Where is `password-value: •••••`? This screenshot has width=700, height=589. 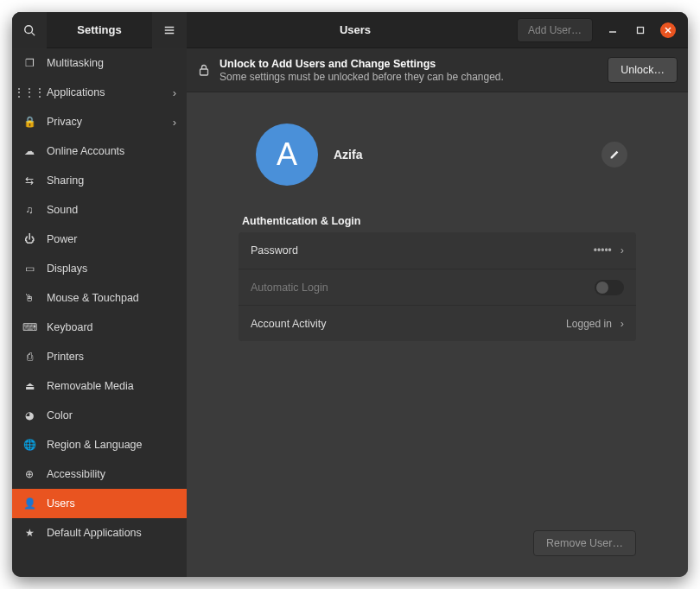 password-value: ••••• is located at coordinates (603, 250).